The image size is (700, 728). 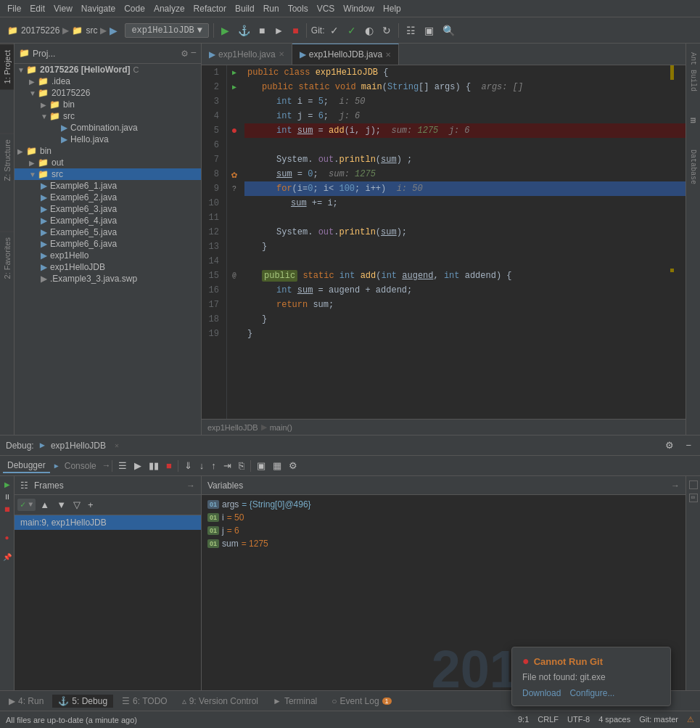 I want to click on breadcrumb-part-1: exp1HelloJDB, so click(x=233, y=428).